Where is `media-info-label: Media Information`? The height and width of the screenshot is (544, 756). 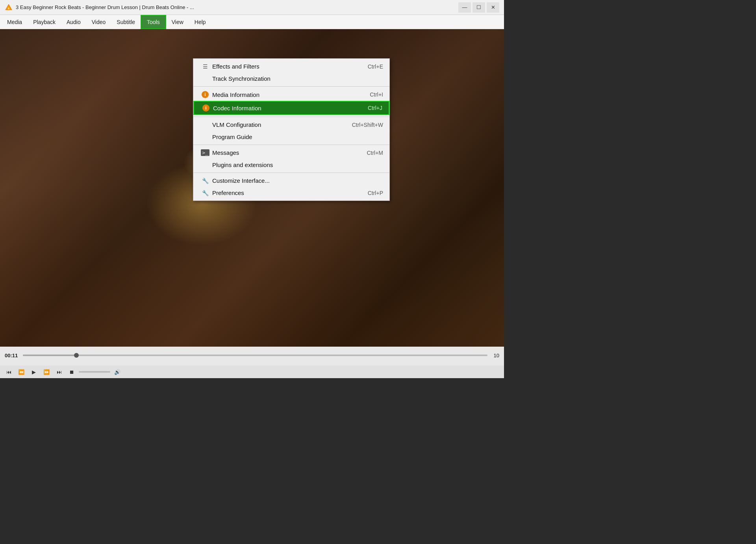 media-info-label: Media Information is located at coordinates (283, 95).